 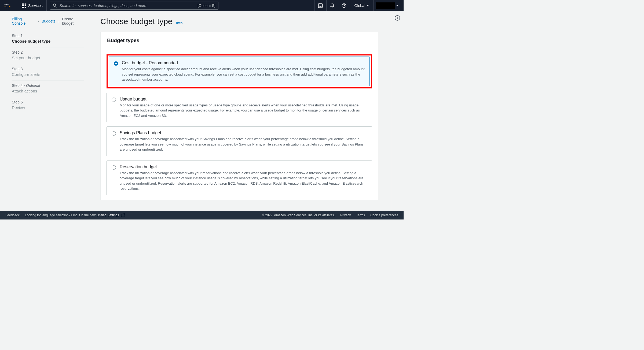 I want to click on step-number: Step 2, so click(x=48, y=52).